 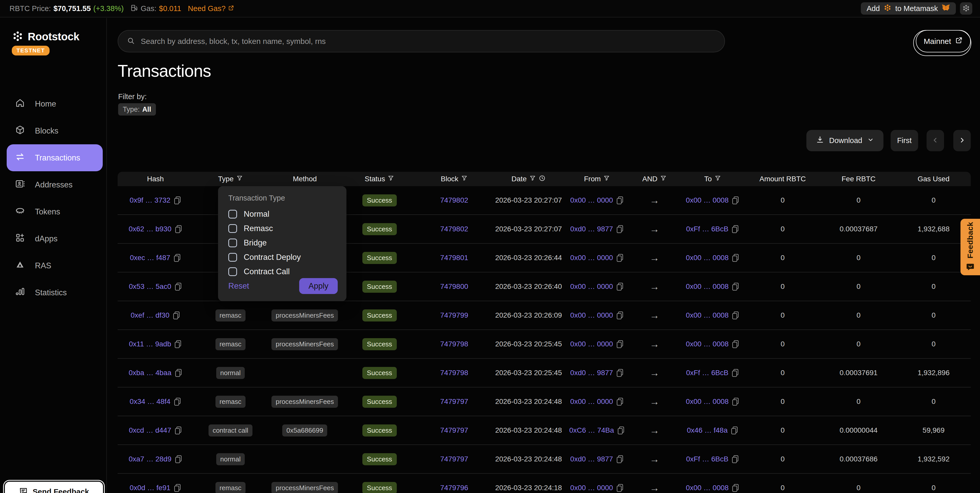 I want to click on apply-button: Apply, so click(x=318, y=286).